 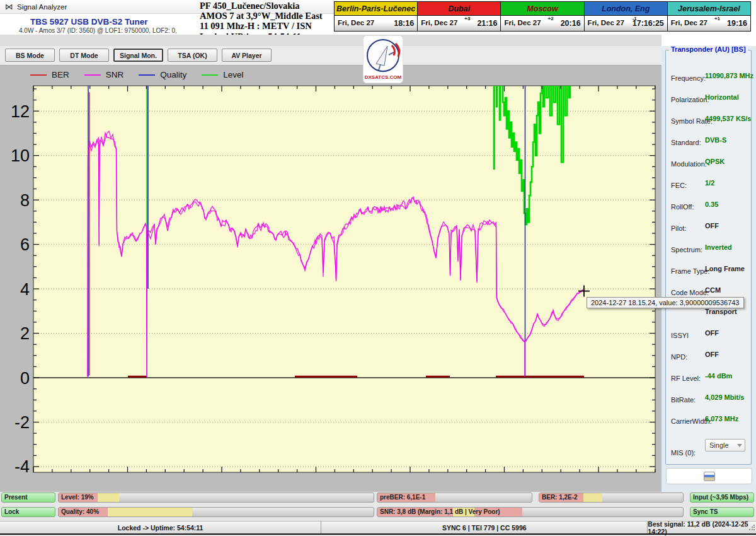 I want to click on clock-time: 20:16, so click(x=571, y=23).